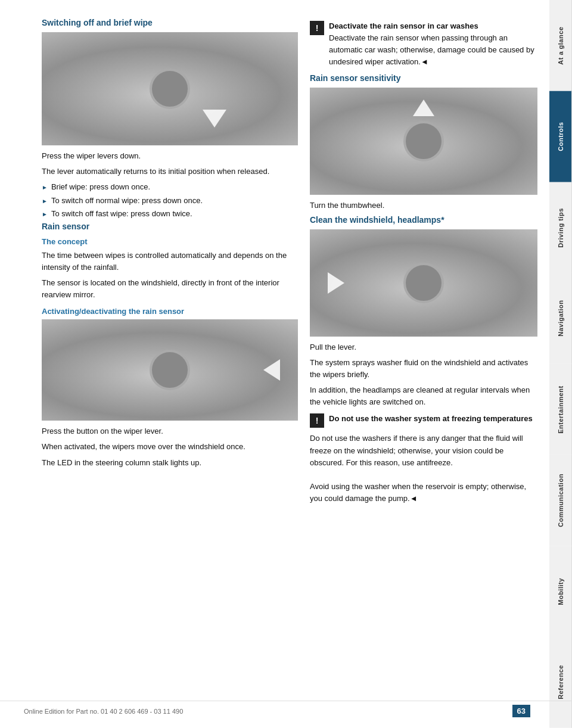 This screenshot has width=572, height=728. What do you see at coordinates (561, 410) in the screenshot?
I see `sidebar-item-entertainment: Entertainment` at bounding box center [561, 410].